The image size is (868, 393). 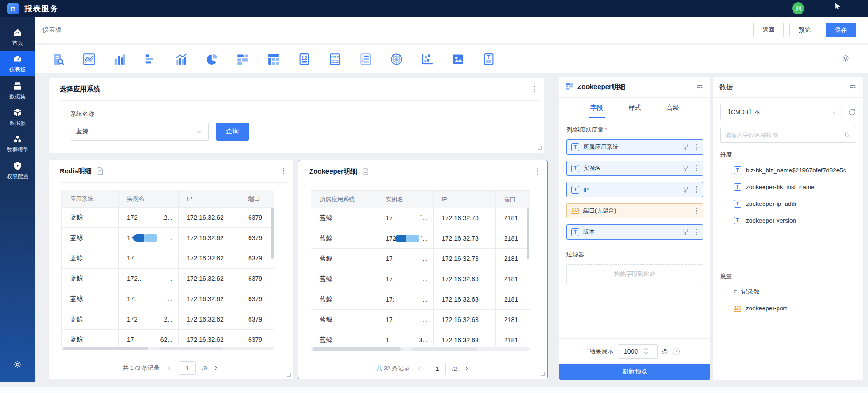 I want to click on tool-scatter-chart, so click(x=427, y=59).